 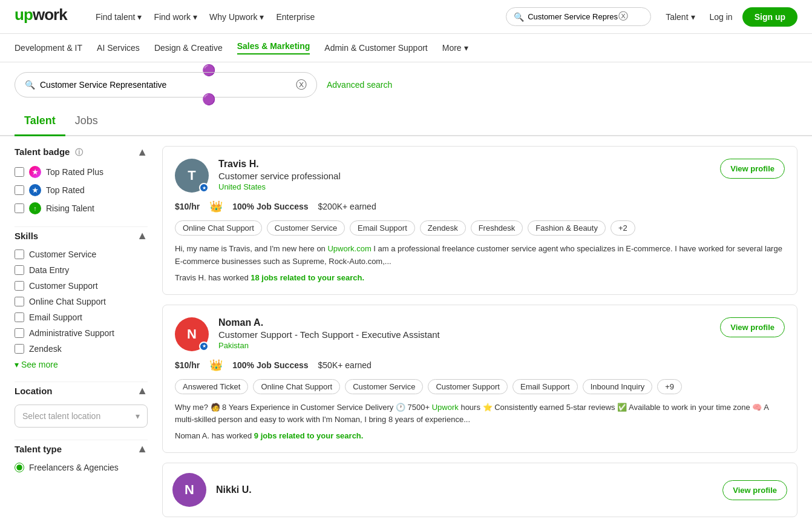 I want to click on nav-find-talent: Find talent ▾, so click(x=119, y=17).